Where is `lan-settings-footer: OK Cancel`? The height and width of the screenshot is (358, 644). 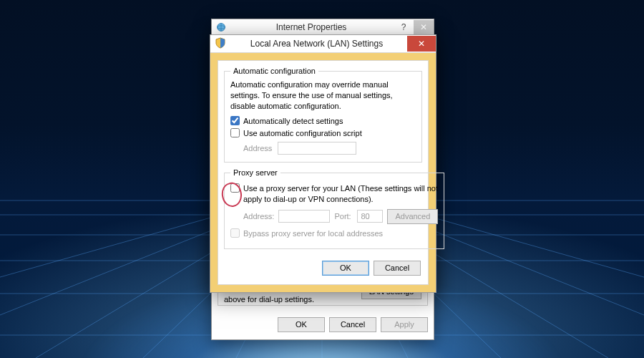
lan-settings-footer: OK Cancel is located at coordinates (323, 266).